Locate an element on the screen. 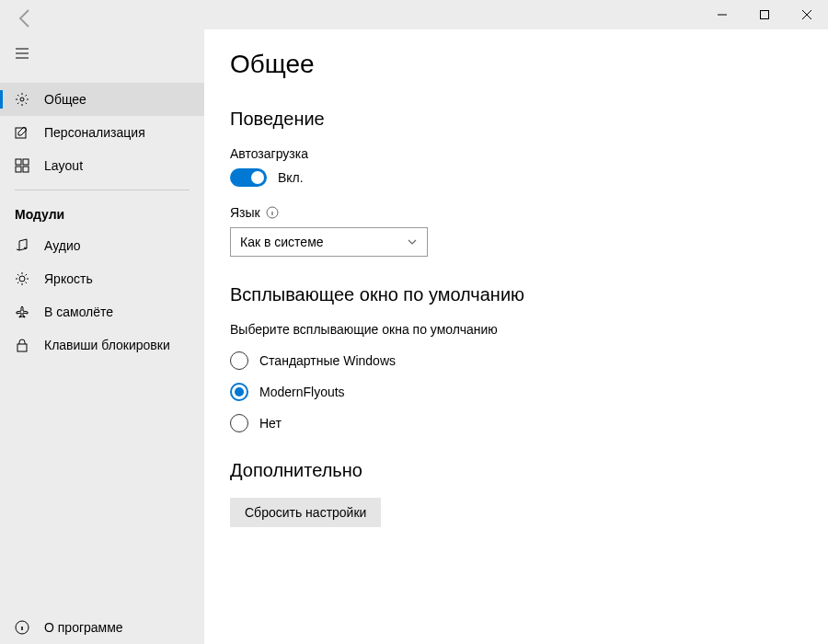  sidebar-item-personalization: Персонализация is located at coordinates (102, 132).